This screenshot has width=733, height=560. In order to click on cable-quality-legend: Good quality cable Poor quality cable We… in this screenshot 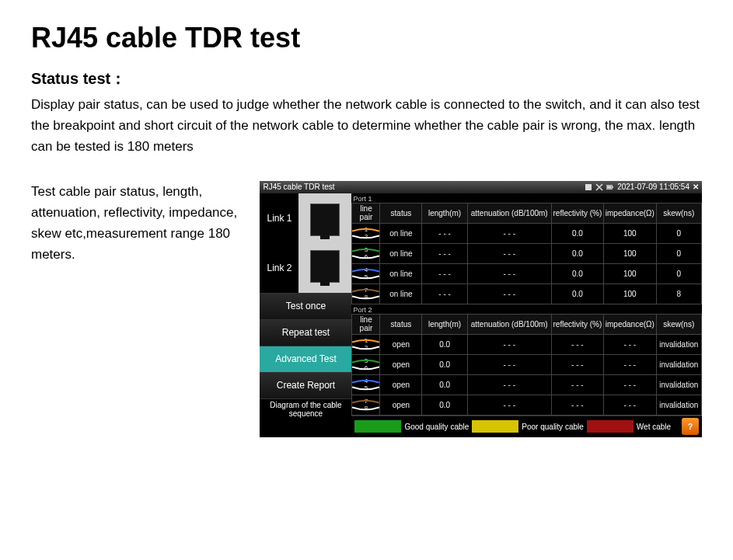, I will do `click(527, 426)`.